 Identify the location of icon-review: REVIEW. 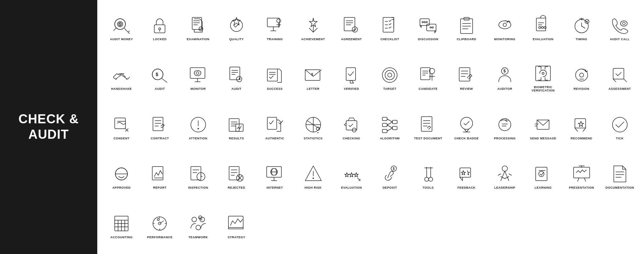
(467, 78).